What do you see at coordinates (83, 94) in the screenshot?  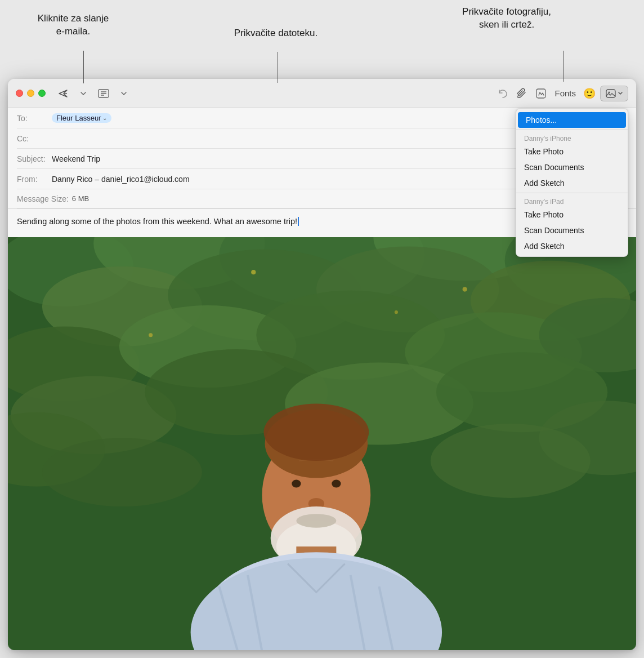 I see `send-chevron-button` at bounding box center [83, 94].